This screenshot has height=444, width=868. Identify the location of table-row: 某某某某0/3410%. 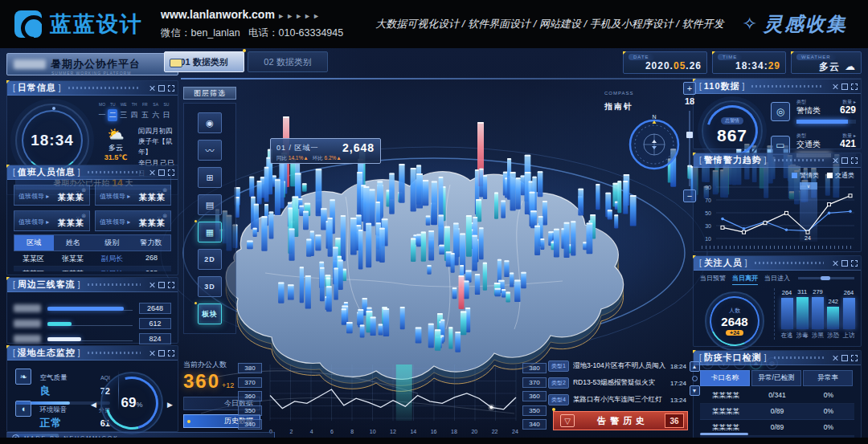
(777, 396).